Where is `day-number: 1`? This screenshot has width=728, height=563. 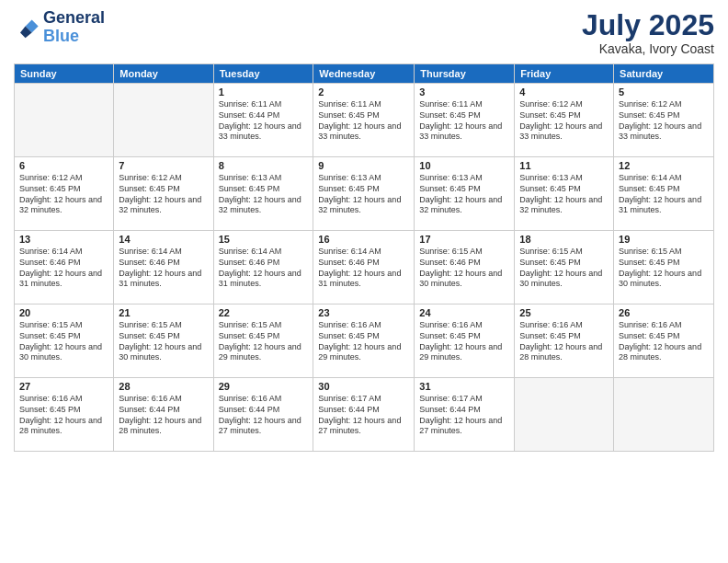 day-number: 1 is located at coordinates (264, 92).